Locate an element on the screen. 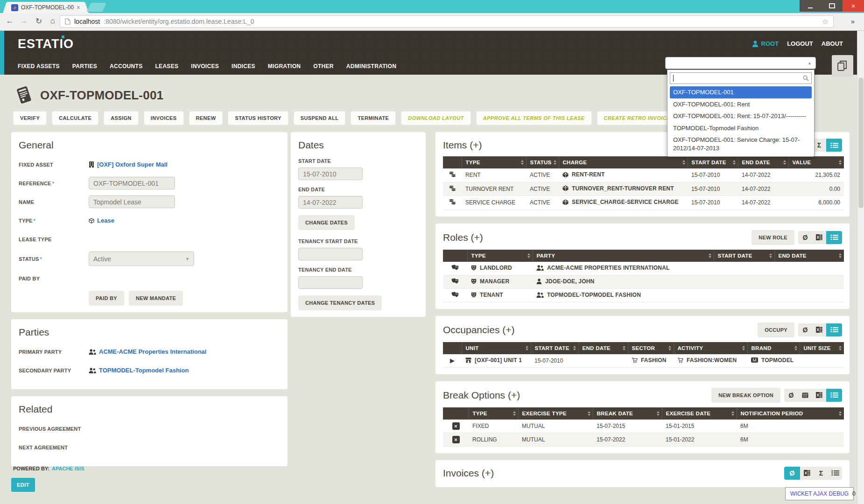 The height and width of the screenshot is (504, 864). url-bar: localhost :8080/wicket/entity/org.estati… is located at coordinates (447, 21).